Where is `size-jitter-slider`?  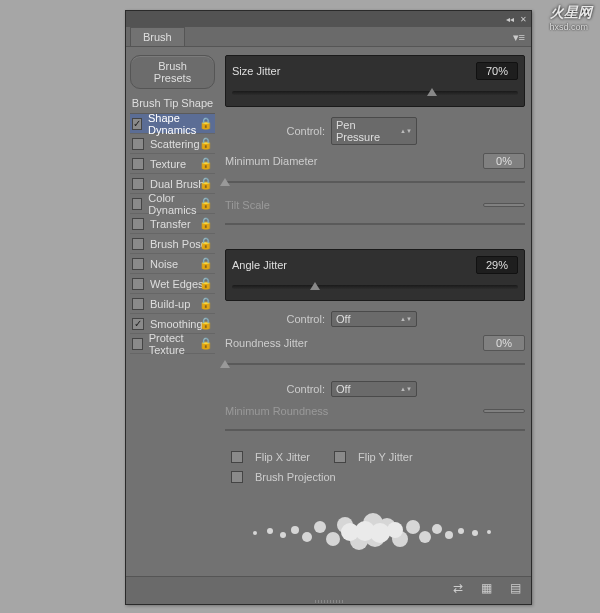 size-jitter-slider is located at coordinates (375, 93).